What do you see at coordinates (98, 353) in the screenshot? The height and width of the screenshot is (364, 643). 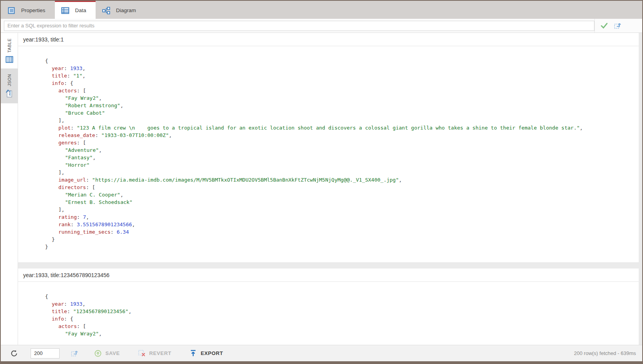 I see `save-icon` at bounding box center [98, 353].